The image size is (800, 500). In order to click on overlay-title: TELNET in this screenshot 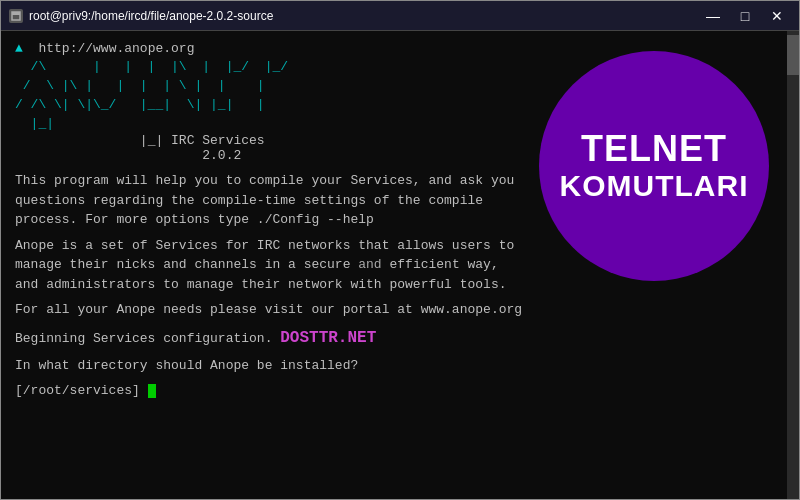, I will do `click(654, 149)`.